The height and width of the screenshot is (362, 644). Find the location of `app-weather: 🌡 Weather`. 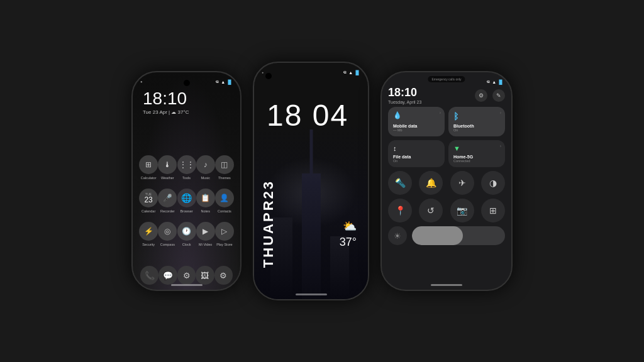

app-weather: 🌡 Weather is located at coordinates (167, 167).